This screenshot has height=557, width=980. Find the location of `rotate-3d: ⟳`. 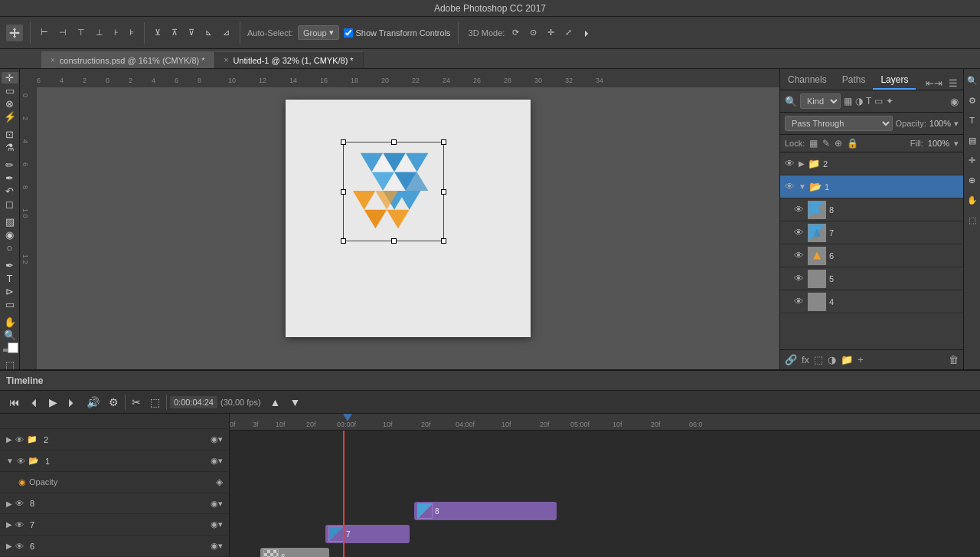

rotate-3d: ⟳ is located at coordinates (516, 32).